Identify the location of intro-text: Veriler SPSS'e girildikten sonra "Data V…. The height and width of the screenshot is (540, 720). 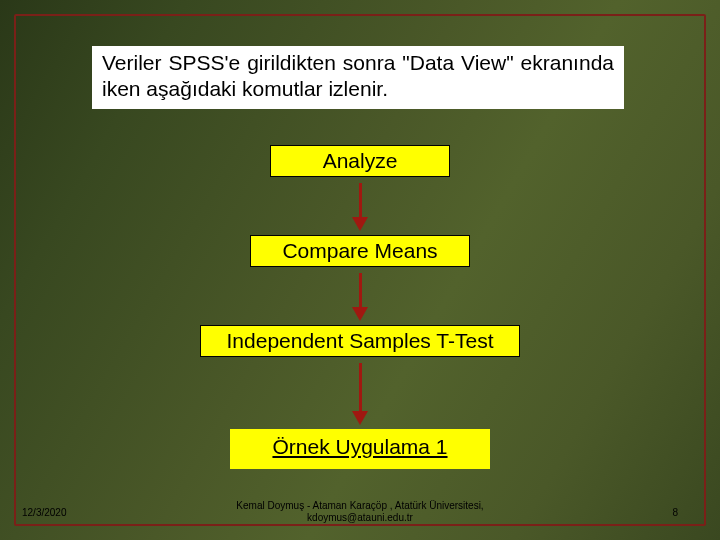
(358, 76).